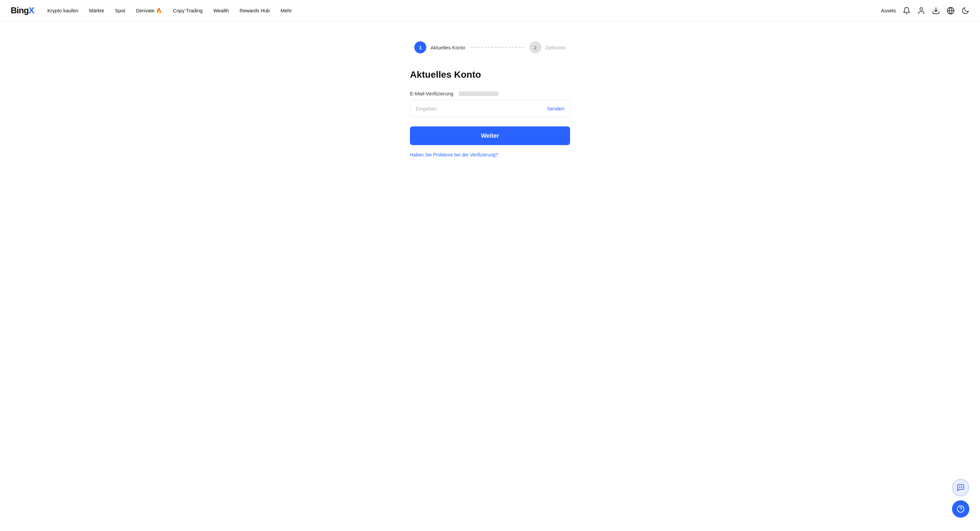 Image resolution: width=980 pixels, height=531 pixels. Describe the element at coordinates (925, 11) in the screenshot. I see `navbar-right: Assets` at that location.